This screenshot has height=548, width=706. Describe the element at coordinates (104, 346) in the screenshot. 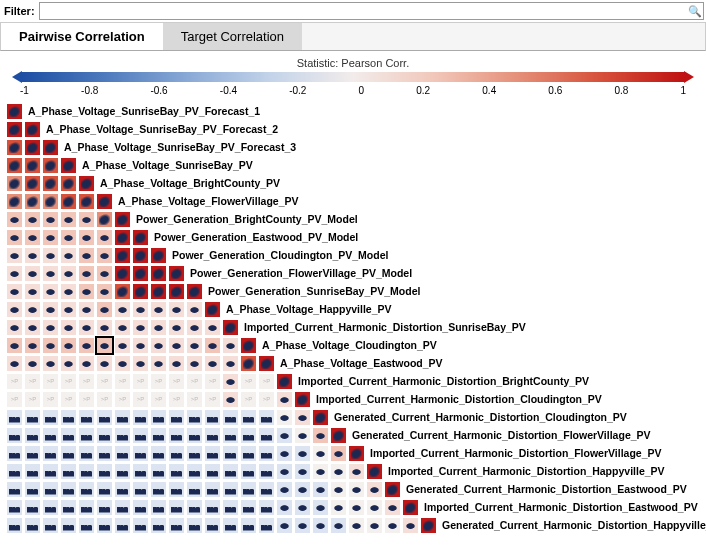

I see `matrix-cell-selected` at that location.